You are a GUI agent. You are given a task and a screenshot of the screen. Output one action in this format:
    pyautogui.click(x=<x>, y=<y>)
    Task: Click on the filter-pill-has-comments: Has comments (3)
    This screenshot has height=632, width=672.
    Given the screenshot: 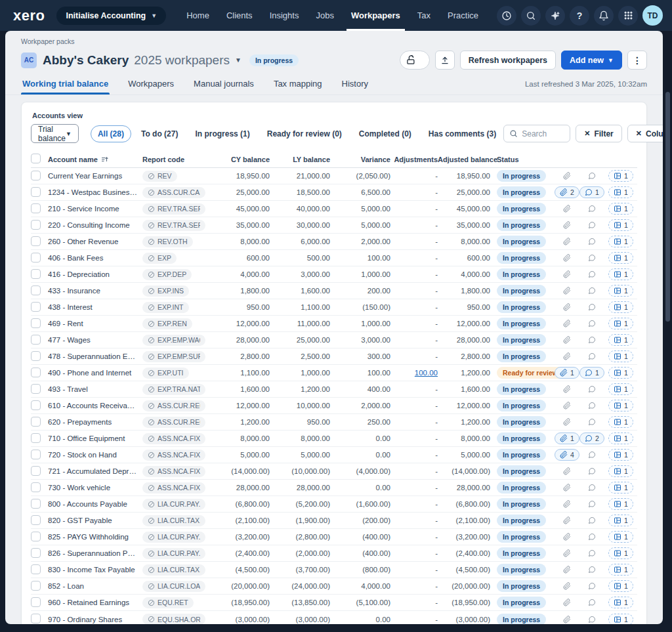 What is the action you would take?
    pyautogui.click(x=462, y=134)
    